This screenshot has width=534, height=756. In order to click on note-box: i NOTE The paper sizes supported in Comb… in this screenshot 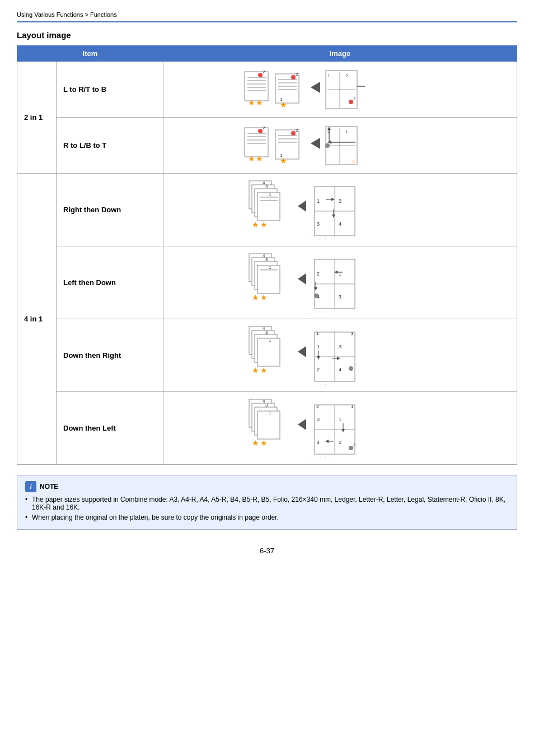, I will do `click(267, 502)`.